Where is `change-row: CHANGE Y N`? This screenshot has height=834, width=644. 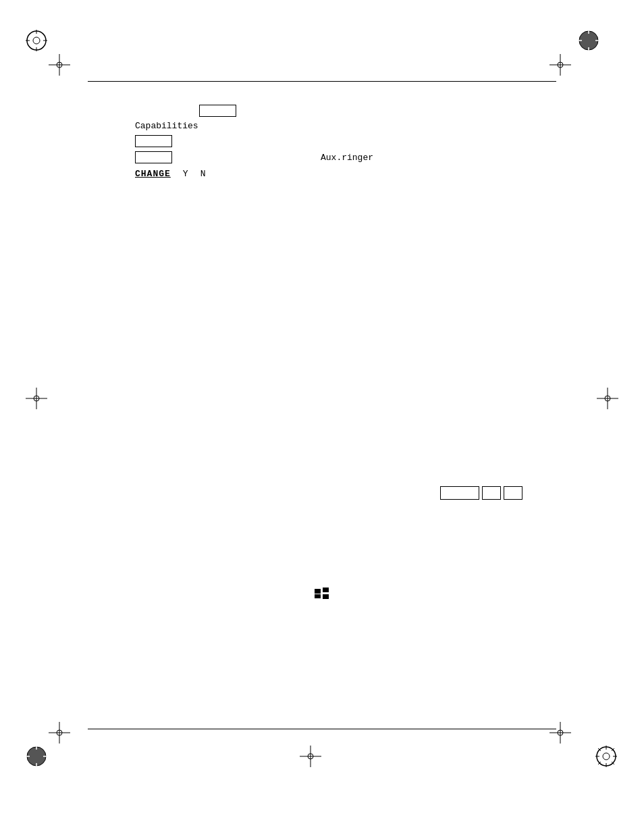
change-row: CHANGE Y N is located at coordinates (254, 174).